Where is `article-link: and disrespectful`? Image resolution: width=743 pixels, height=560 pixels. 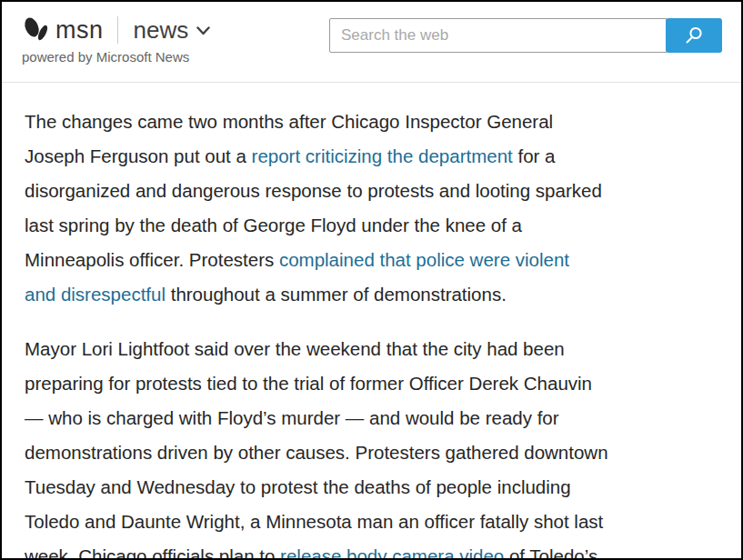 article-link: and disrespectful is located at coordinates (95, 295).